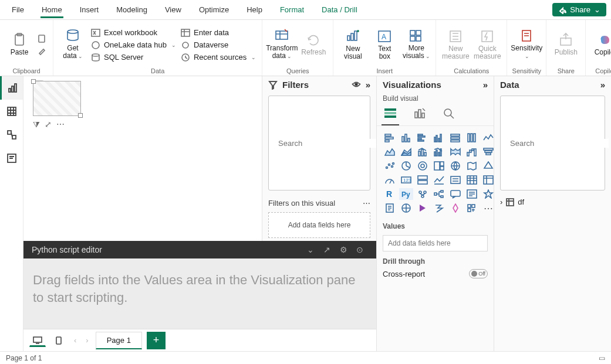 The height and width of the screenshot is (364, 611). Describe the element at coordinates (218, 57) in the screenshot. I see `recent-sources-button: Recent sources⌄` at that location.